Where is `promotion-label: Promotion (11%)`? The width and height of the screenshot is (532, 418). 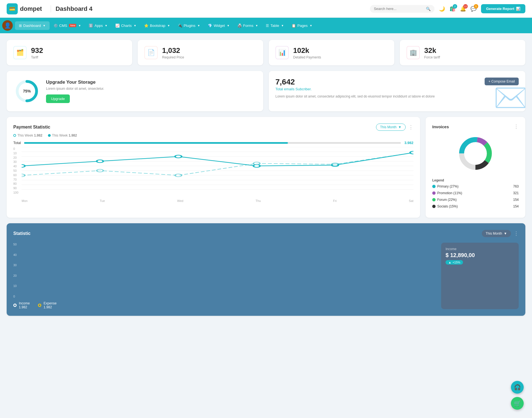
promotion-label: Promotion (11%) is located at coordinates (450, 193).